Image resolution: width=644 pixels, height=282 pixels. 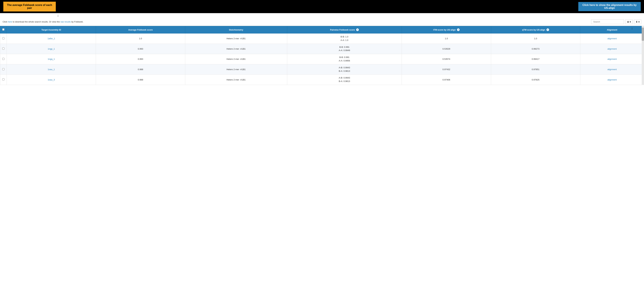 What do you see at coordinates (639, 22) in the screenshot?
I see `chevron-down-icon-2: ▾` at bounding box center [639, 22].